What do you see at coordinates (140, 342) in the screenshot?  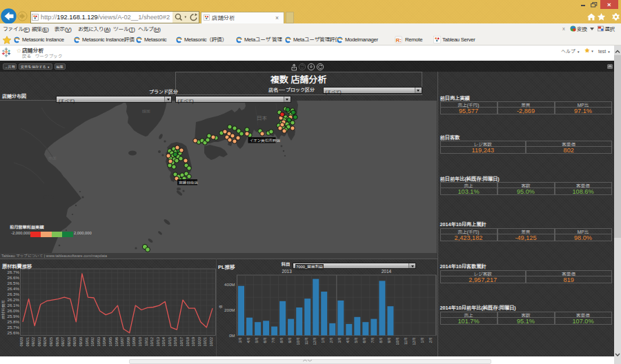 I see `svg-text: 10/10` at bounding box center [140, 342].